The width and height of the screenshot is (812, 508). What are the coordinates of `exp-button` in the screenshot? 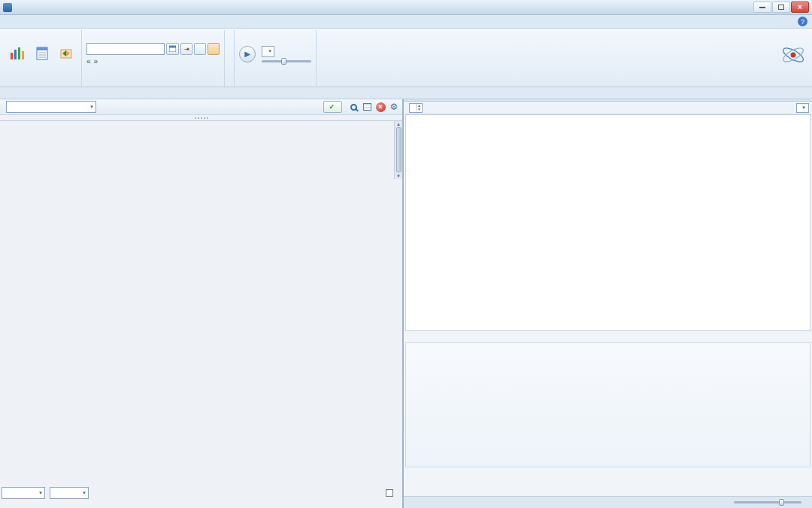 It's located at (200, 49).